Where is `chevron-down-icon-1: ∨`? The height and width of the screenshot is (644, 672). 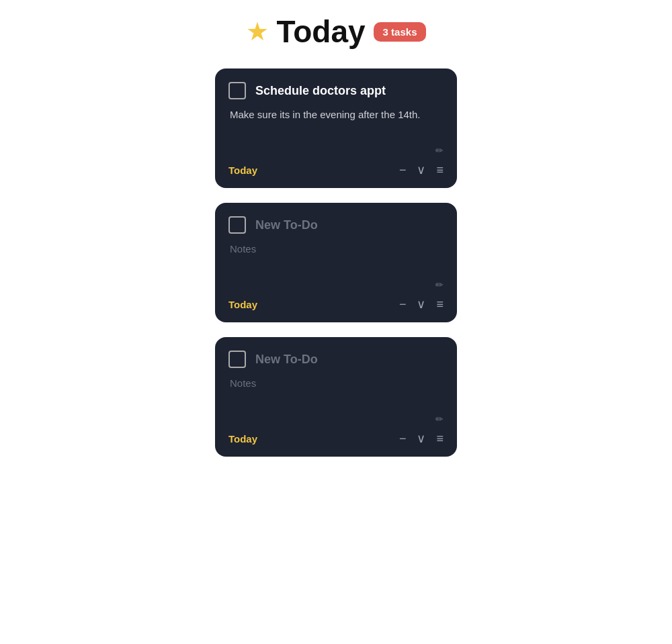
chevron-down-icon-1: ∨ is located at coordinates (421, 170).